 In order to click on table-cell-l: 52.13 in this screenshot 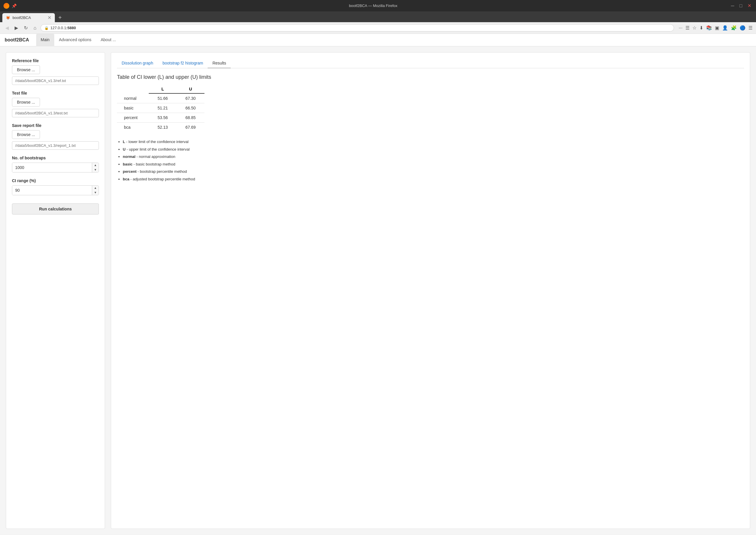, I will do `click(163, 127)`.